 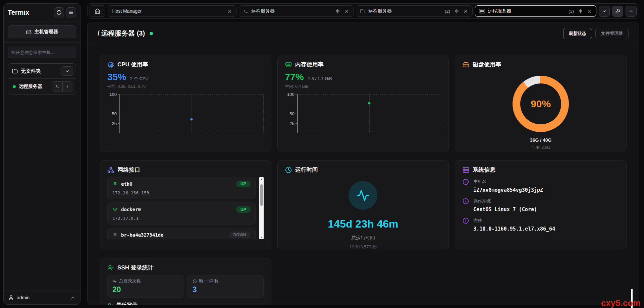 What do you see at coordinates (514, 221) in the screenshot?
I see `system-label: 内核` at bounding box center [514, 221].